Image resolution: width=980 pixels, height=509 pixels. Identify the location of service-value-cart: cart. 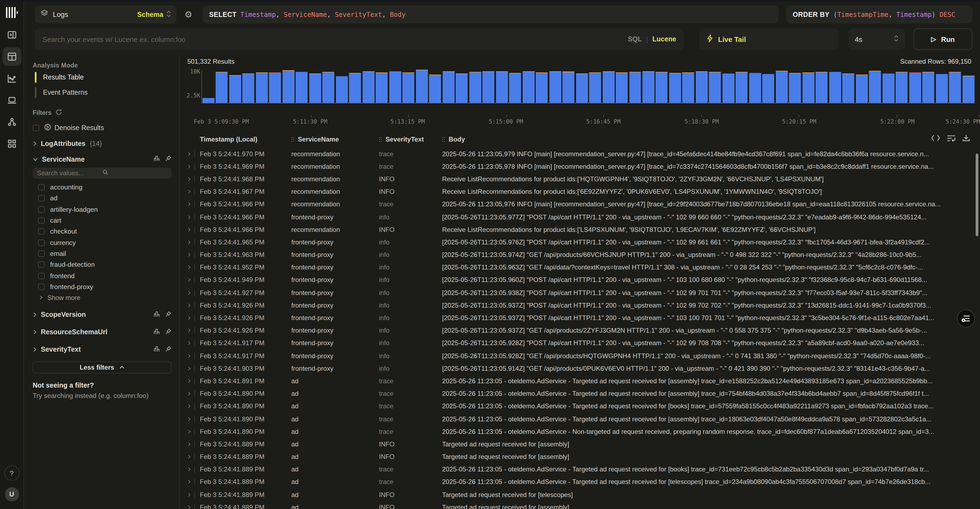
(102, 221).